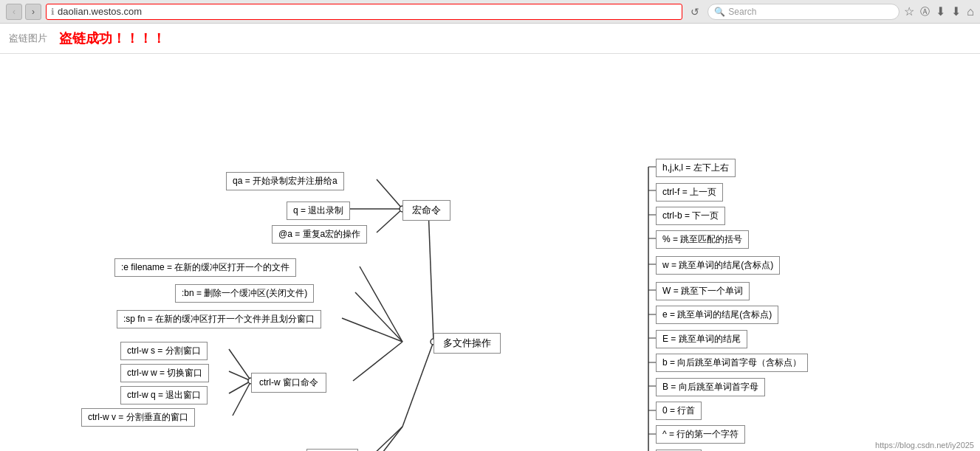 This screenshot has width=980, height=451. What do you see at coordinates (925, 445) in the screenshot?
I see `page-footer: https://blog.csdn.net/iy2025` at bounding box center [925, 445].